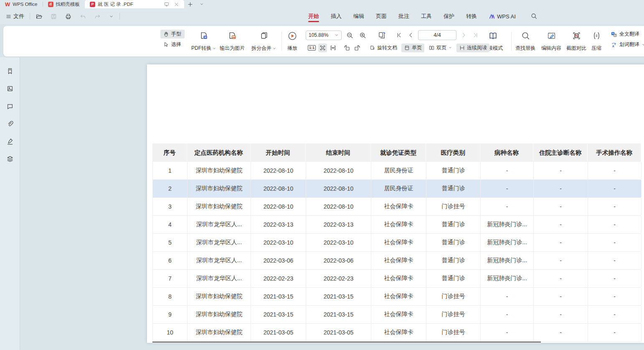  I want to click on ribbon-tab-protect: 保护, so click(449, 16).